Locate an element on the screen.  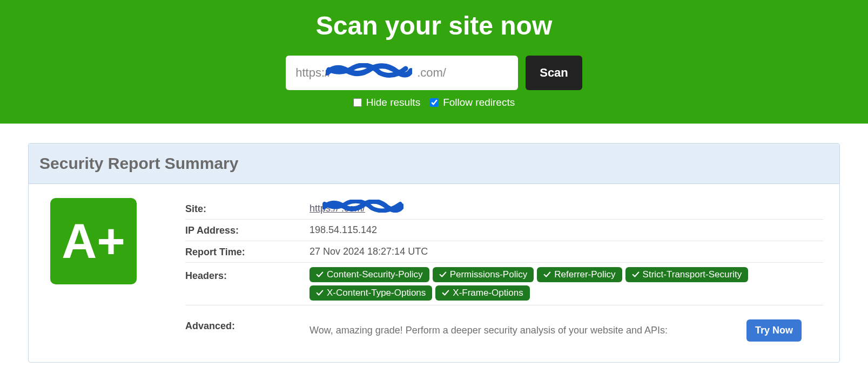
time-label: Report Time: is located at coordinates (247, 251).